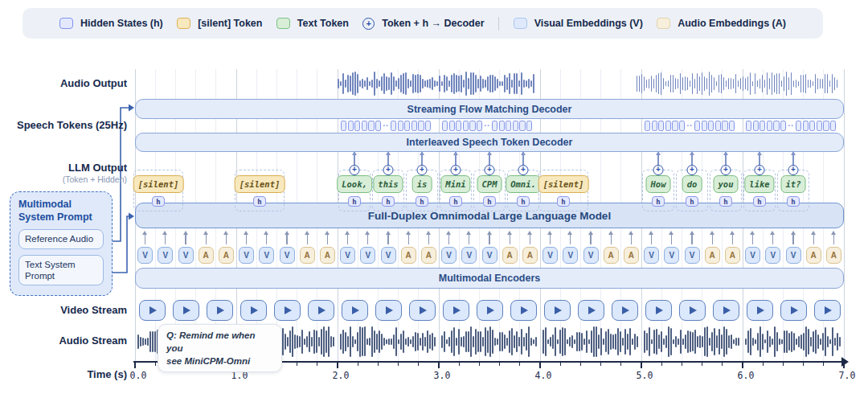 The width and height of the screenshot is (868, 398). I want to click on legend-label: Visual Embeddings (V), so click(588, 23).